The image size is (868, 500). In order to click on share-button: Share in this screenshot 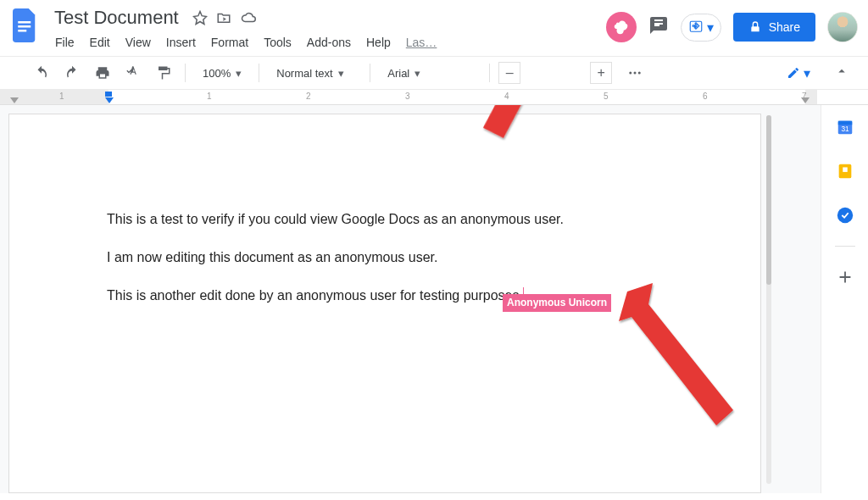, I will do `click(775, 27)`.